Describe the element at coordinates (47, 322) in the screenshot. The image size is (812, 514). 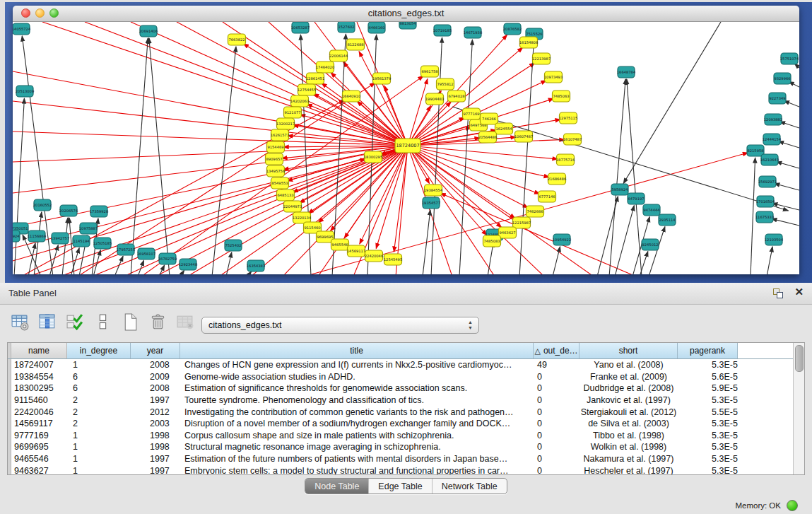
I see `show-columns-button` at that location.